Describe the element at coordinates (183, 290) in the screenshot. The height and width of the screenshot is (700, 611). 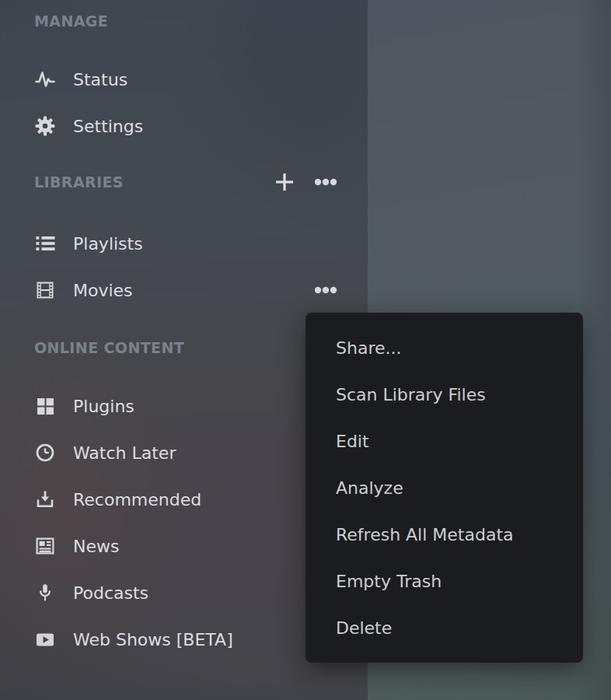
I see `sidebar-item-movies: Movies` at that location.